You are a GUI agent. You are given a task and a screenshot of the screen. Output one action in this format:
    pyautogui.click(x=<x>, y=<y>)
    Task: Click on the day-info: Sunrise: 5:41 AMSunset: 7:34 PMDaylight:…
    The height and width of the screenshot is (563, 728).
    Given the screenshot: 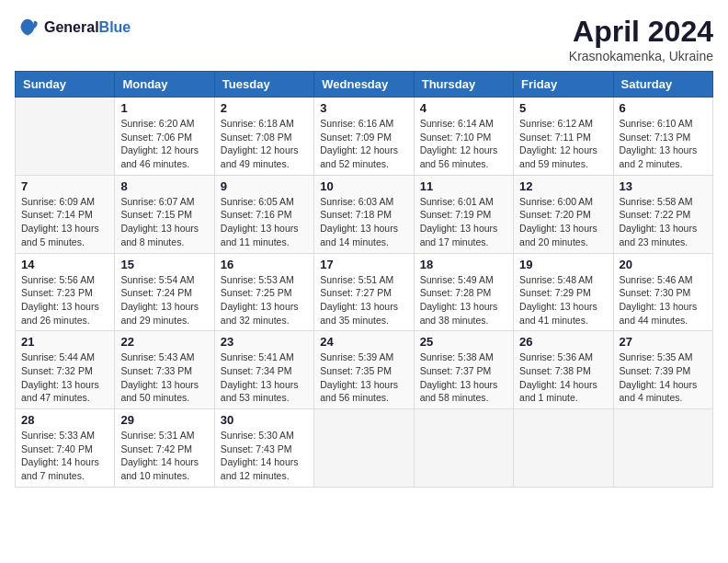 What is the action you would take?
    pyautogui.click(x=265, y=377)
    